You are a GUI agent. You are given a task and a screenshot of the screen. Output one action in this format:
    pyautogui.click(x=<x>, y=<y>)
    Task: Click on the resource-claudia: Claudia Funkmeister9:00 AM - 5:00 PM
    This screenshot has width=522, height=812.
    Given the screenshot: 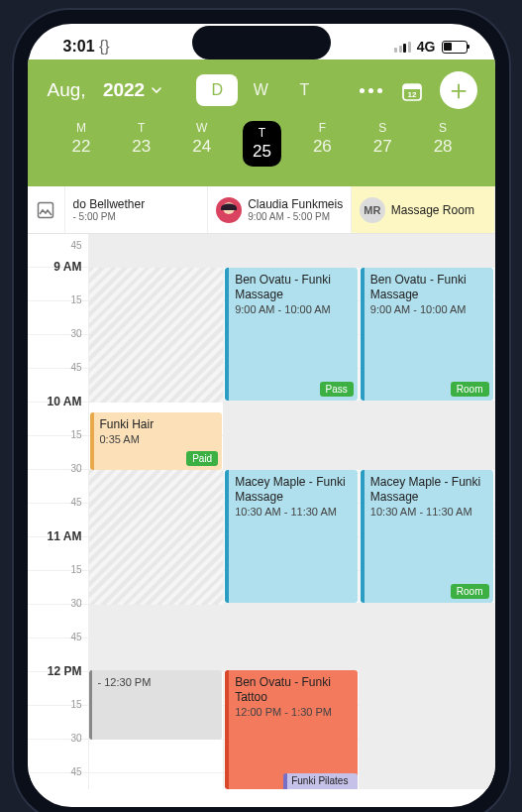 What is the action you would take?
    pyautogui.click(x=279, y=210)
    